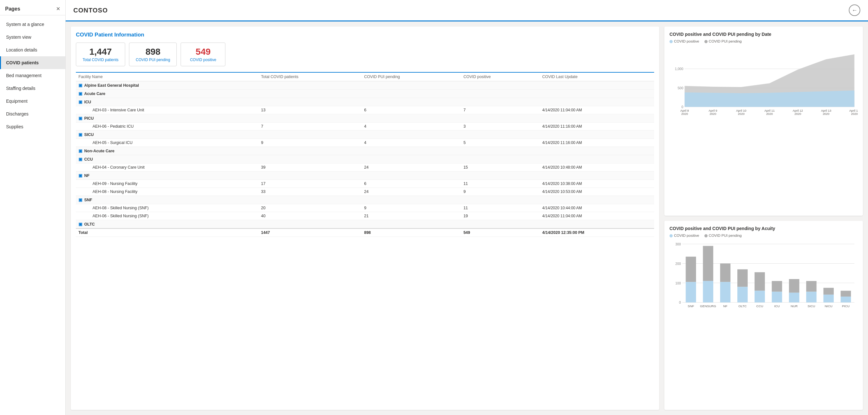 This screenshot has height=415, width=868. What do you see at coordinates (33, 208) in the screenshot?
I see `sidebar: Pages ✕ System at a glanceSystem viewLoc…` at bounding box center [33, 208].